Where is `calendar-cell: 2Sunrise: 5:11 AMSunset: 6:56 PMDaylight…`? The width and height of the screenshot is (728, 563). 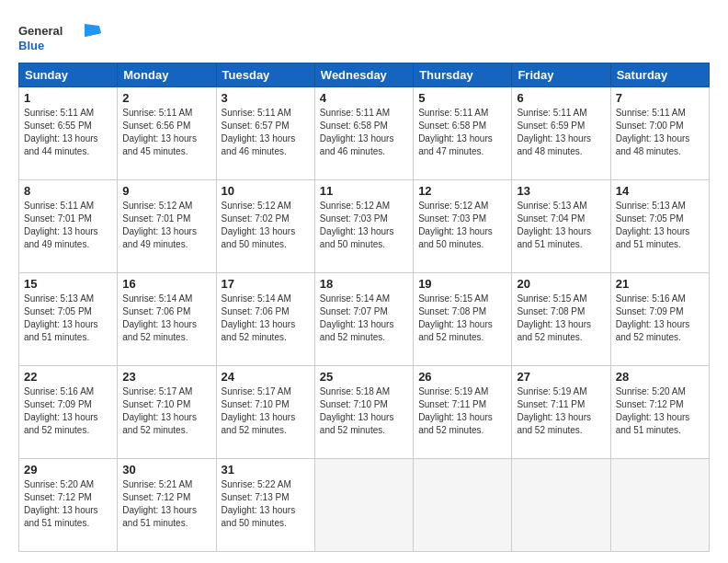 calendar-cell: 2Sunrise: 5:11 AMSunset: 6:56 PMDaylight… is located at coordinates (167, 134).